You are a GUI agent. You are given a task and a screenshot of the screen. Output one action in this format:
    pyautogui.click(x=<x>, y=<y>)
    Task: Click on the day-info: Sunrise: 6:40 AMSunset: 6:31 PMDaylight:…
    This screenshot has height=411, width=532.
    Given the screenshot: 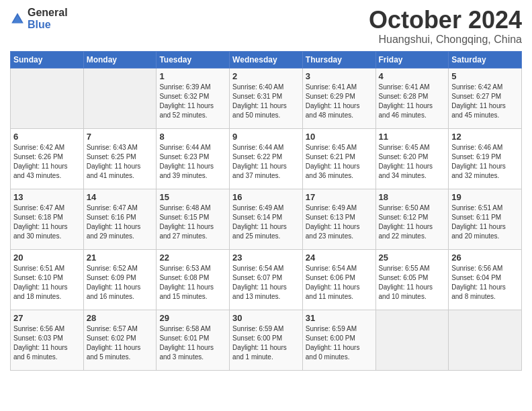 What is the action you would take?
    pyautogui.click(x=266, y=101)
    